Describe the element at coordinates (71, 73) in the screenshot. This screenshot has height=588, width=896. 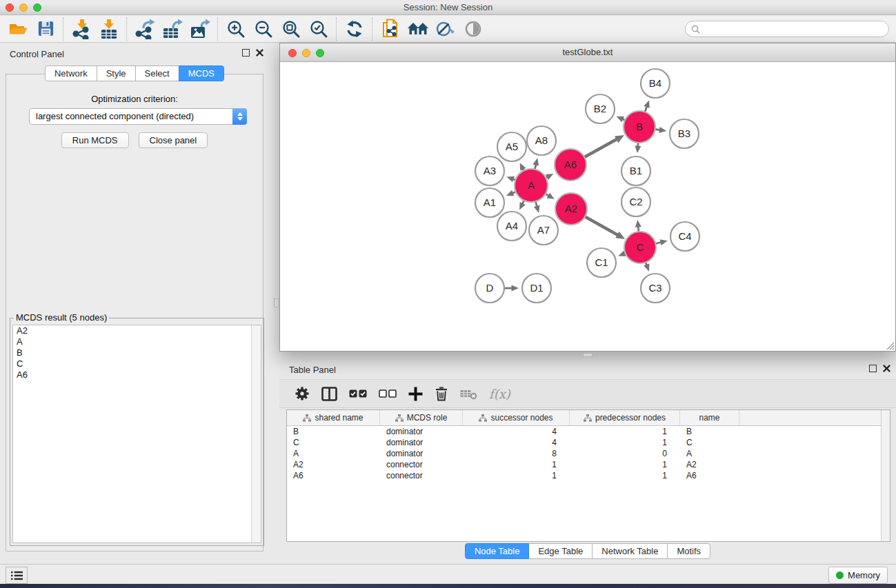
I see `tab-network: Network` at that location.